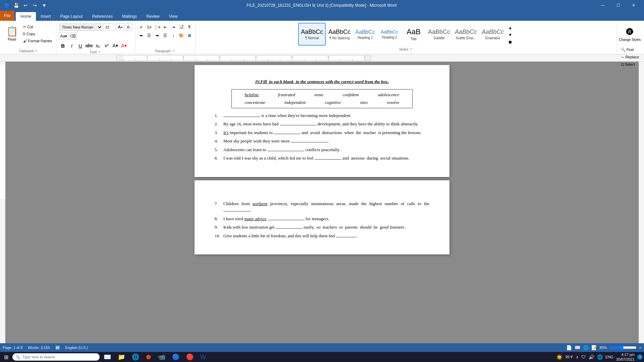 This screenshot has height=362, width=644. Describe the element at coordinates (153, 16) in the screenshot. I see `tab-review: Review` at that location.